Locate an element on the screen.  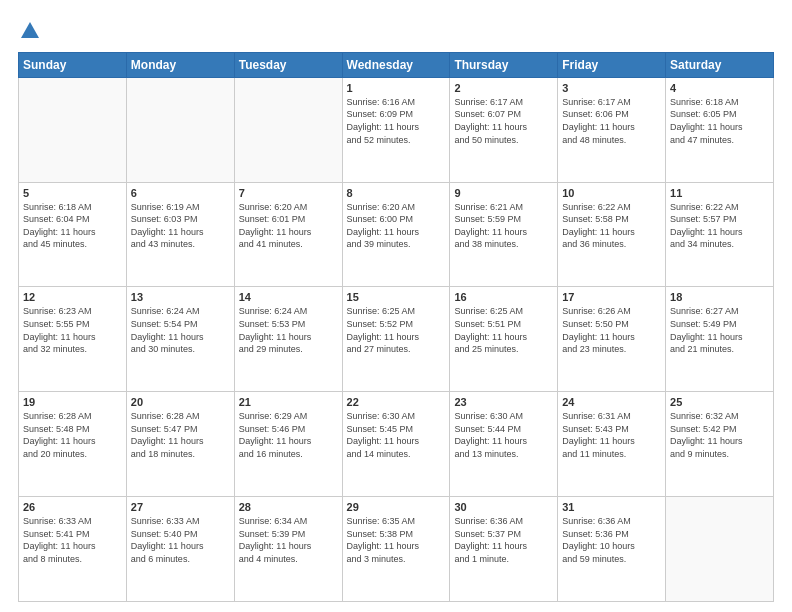
day-number: 20 is located at coordinates (180, 402).